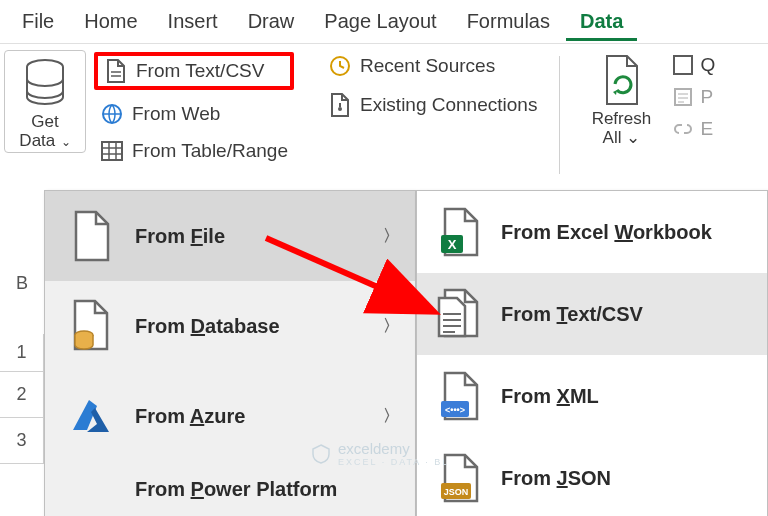 The image size is (768, 516). What do you see at coordinates (452, 244) in the screenshot?
I see `svg-text: X` at bounding box center [452, 244].